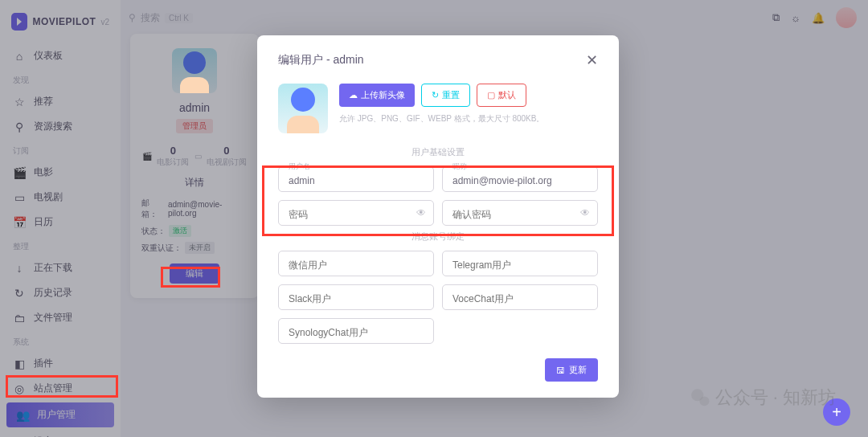 This screenshot has width=868, height=437. I want to click on nickname-field: 昵称, so click(520, 179).